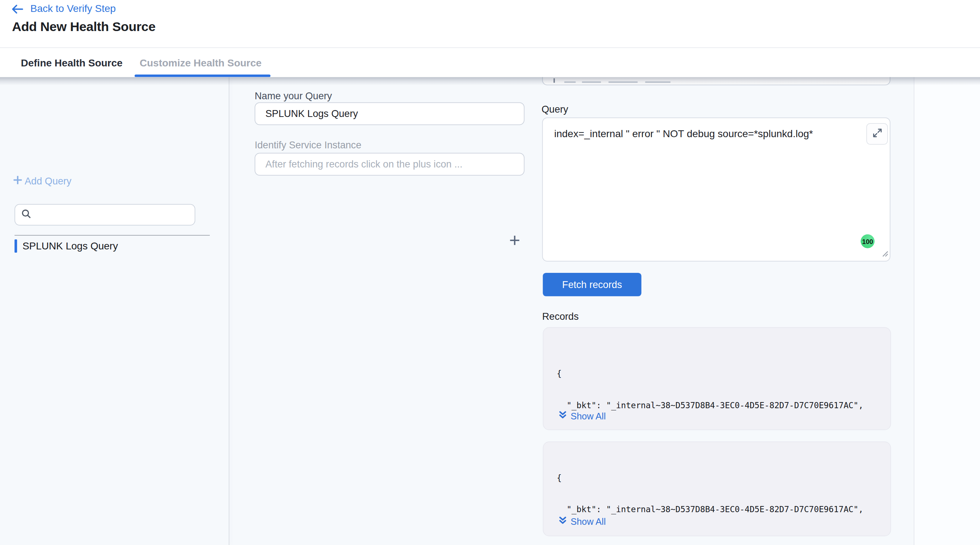  What do you see at coordinates (293, 96) in the screenshot?
I see `name-your-query-label: Name your Query` at bounding box center [293, 96].